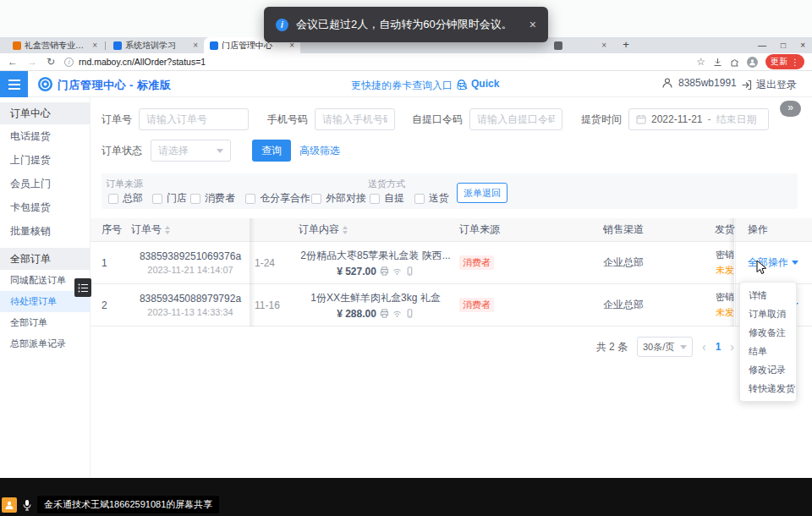  Describe the element at coordinates (283, 25) in the screenshot. I see `info-icon: i` at that location.